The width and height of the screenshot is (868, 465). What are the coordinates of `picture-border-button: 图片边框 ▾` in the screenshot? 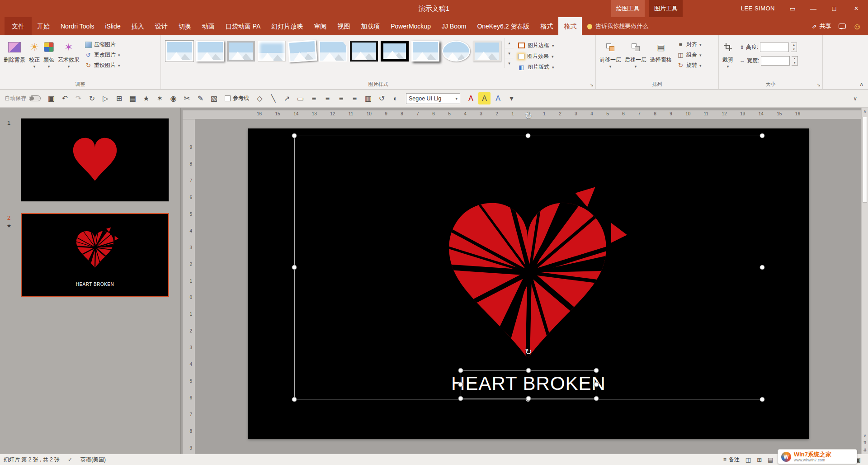 It's located at (536, 45).